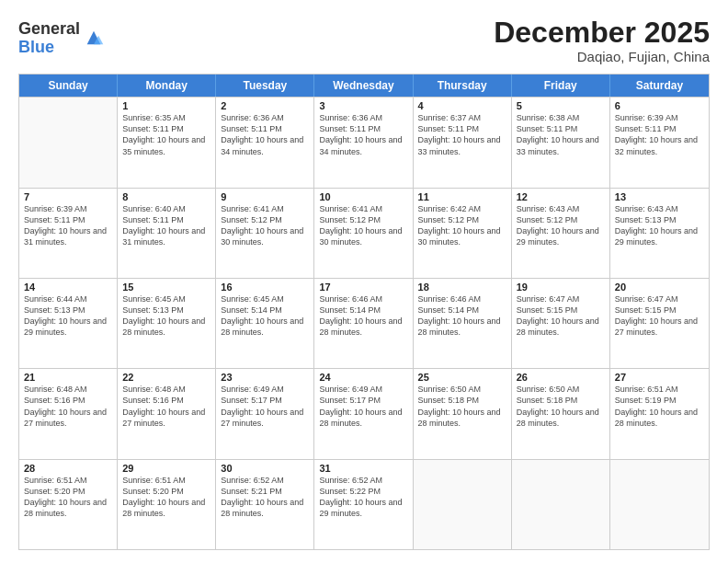 This screenshot has height=563, width=728. What do you see at coordinates (660, 414) in the screenshot?
I see `calendar-cell: 27Sunrise: 6:51 AM Sunset: 5:19 PM Dayli…` at bounding box center [660, 414].